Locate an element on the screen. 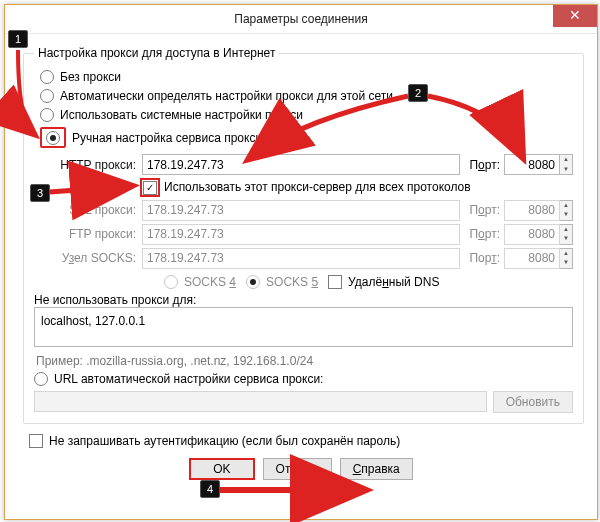  no-proxy-label: Не использовать прокси для: is located at coordinates (304, 300).